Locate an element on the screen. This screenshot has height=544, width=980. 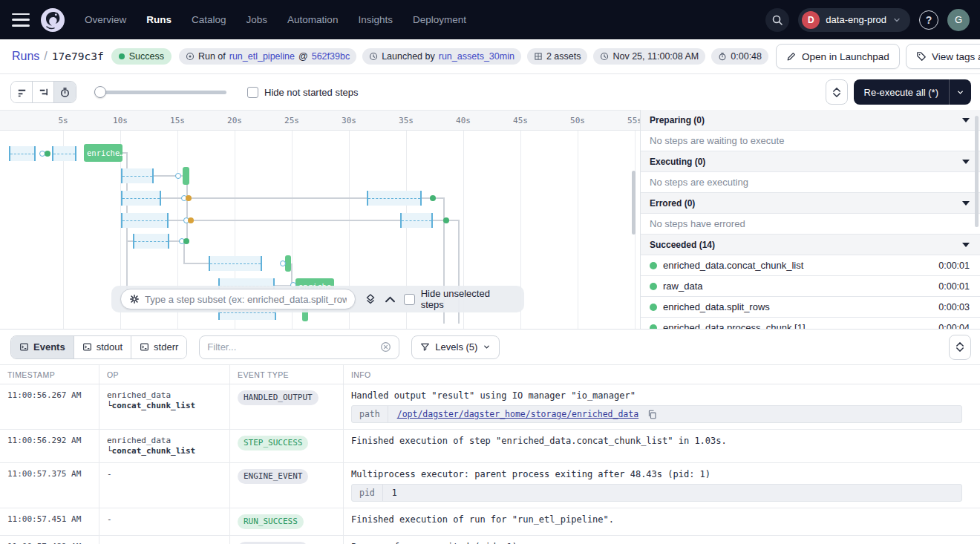
row-text: Succeeded (14) is located at coordinates (682, 245).